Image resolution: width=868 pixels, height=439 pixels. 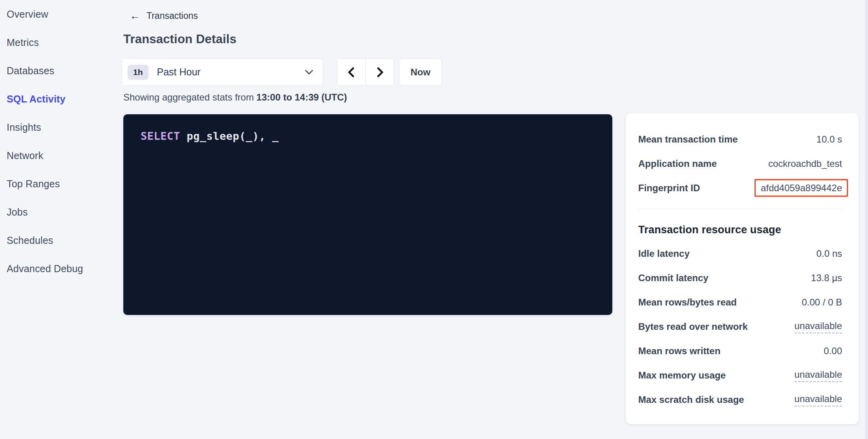 I want to click on scrollbar, so click(x=866, y=220).